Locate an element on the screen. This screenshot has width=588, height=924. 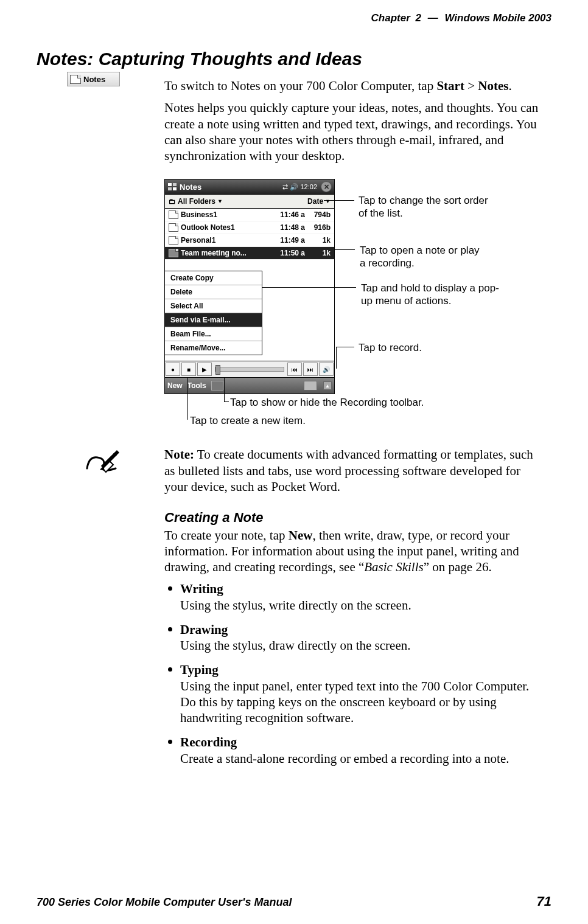
method-name: Drawing is located at coordinates (204, 630).